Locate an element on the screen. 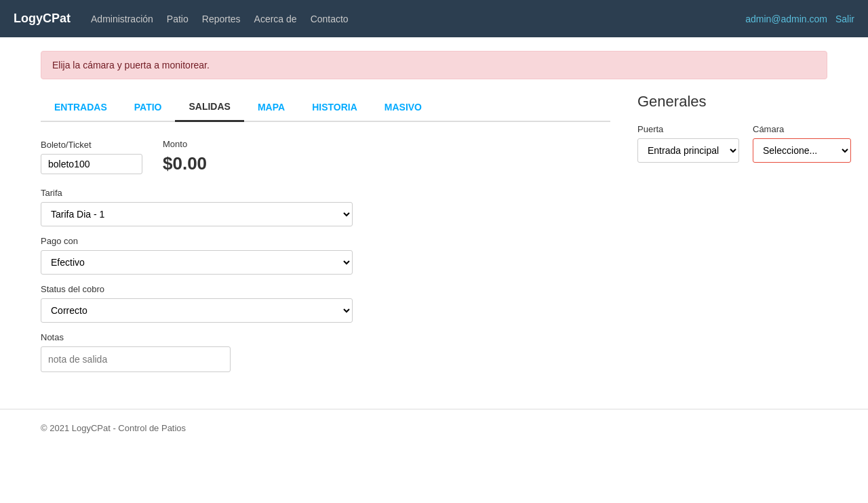 The height and width of the screenshot is (503, 868). alert-message: Elija la cámara y puerta a monitorear. is located at coordinates (131, 65).